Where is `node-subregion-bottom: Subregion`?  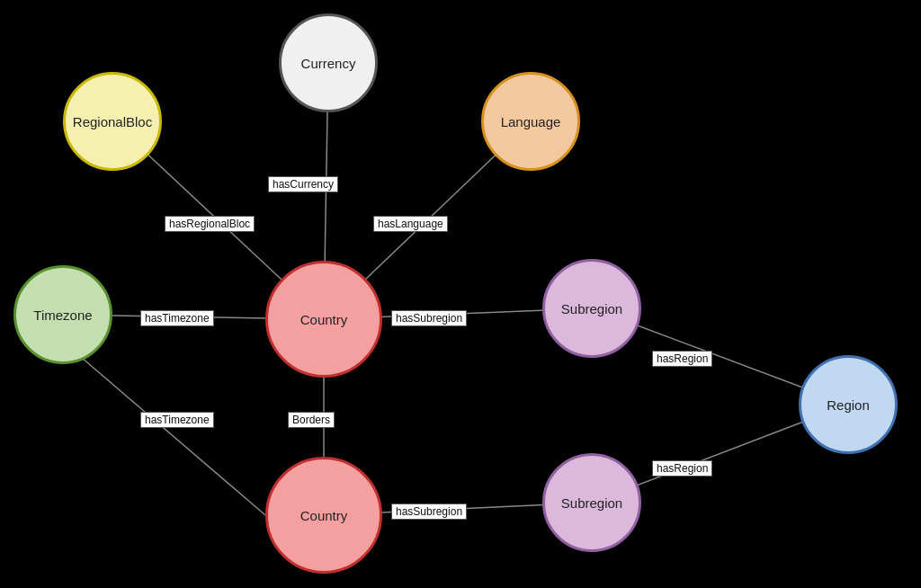 node-subregion-bottom: Subregion is located at coordinates (592, 503).